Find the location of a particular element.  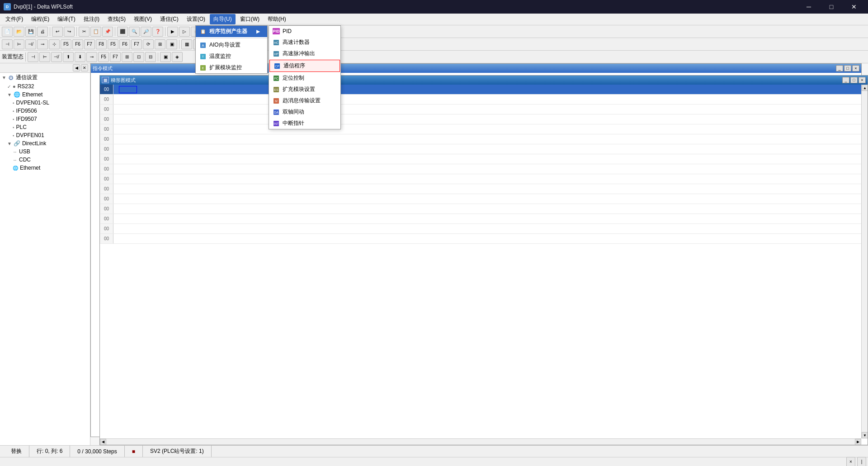

tb2-16: ▦ is located at coordinates (187, 44).